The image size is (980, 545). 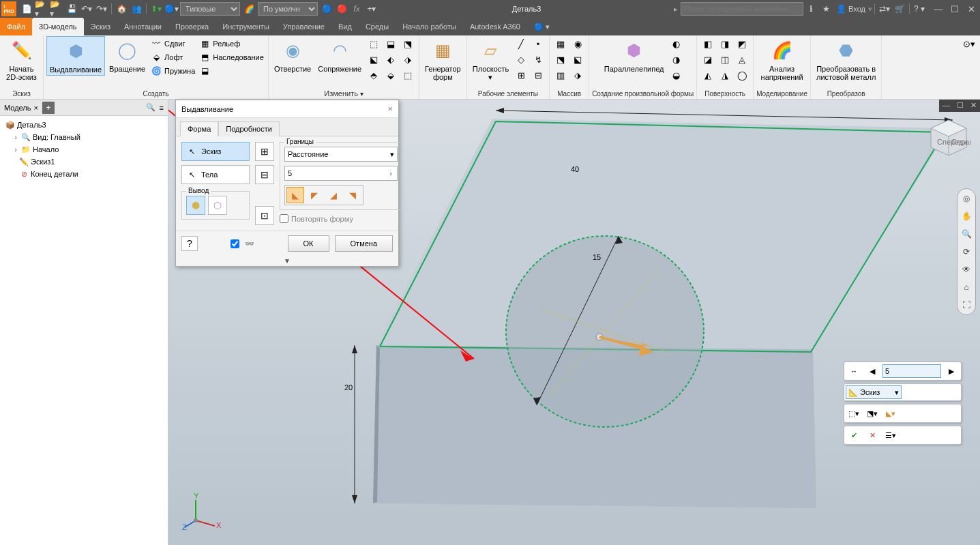 I want to click on close-tab-icon: ×, so click(x=35, y=108).